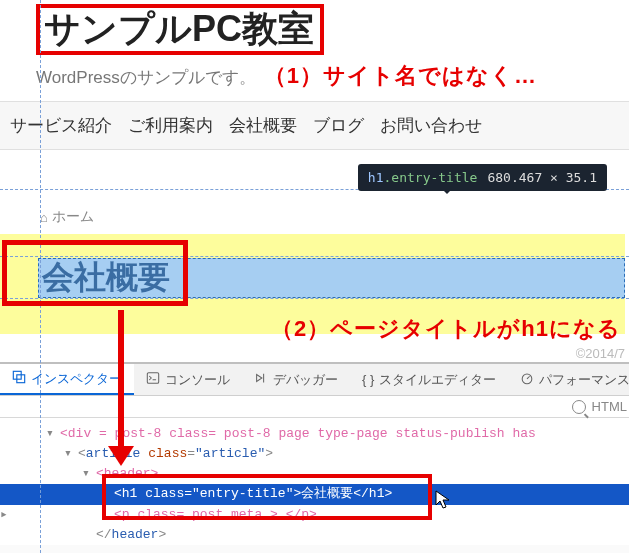 The height and width of the screenshot is (553, 629). Describe the element at coordinates (153, 380) in the screenshot. I see `console-icon` at that location.